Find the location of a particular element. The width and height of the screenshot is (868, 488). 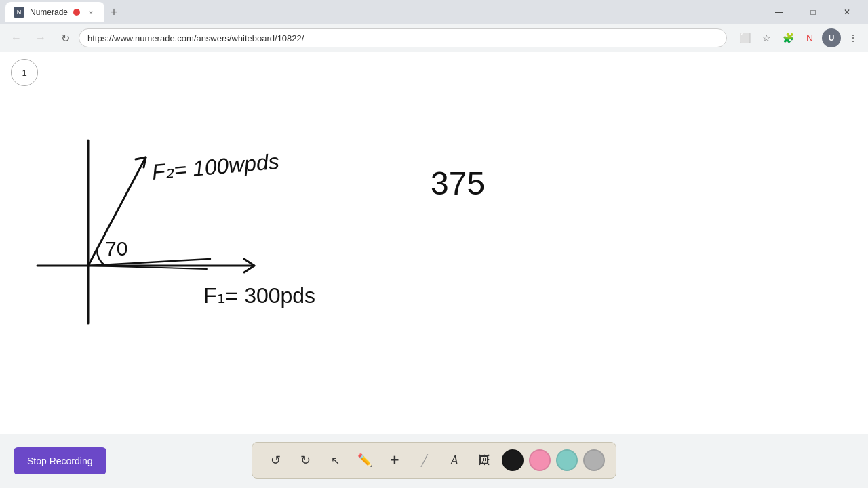

undo-button: ↺ is located at coordinates (275, 460).